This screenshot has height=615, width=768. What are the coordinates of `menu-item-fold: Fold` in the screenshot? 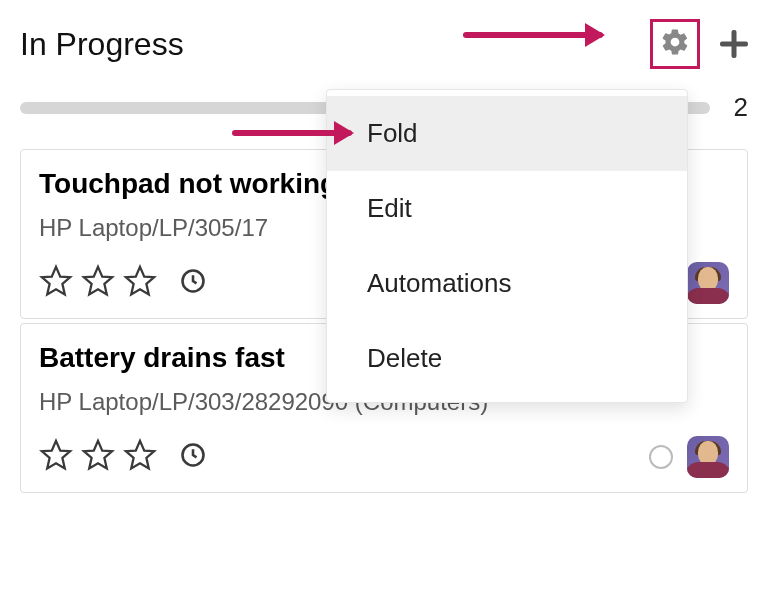 It's located at (507, 134).